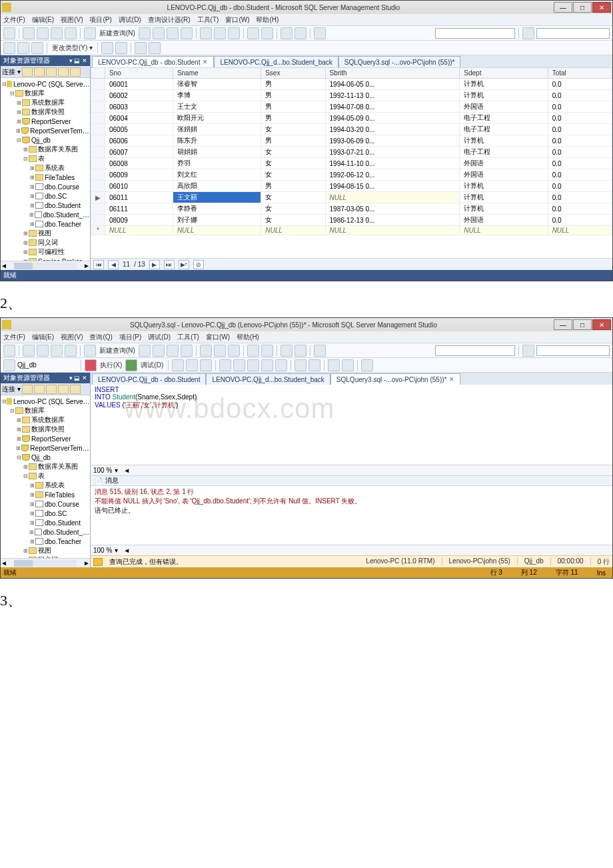 The image size is (613, 868). Describe the element at coordinates (71, 351) in the screenshot. I see `saveall-icon` at that location.